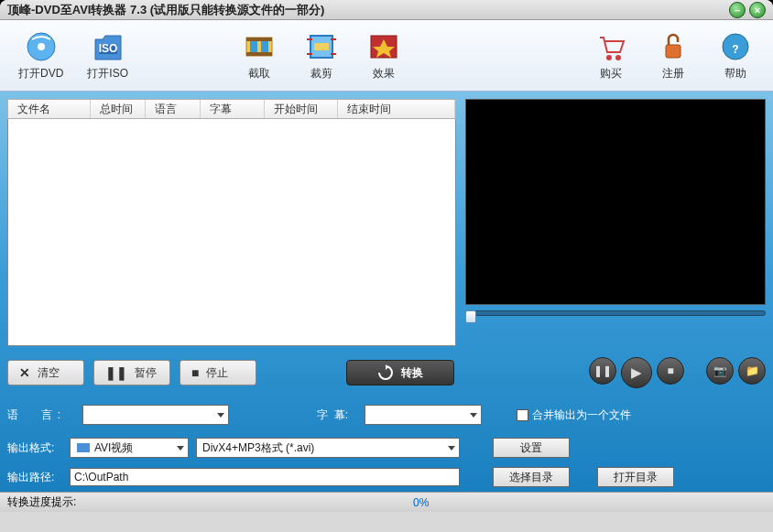  Describe the element at coordinates (573, 416) in the screenshot. I see `merge-checkbox: 合并输出为一个文件` at that location.